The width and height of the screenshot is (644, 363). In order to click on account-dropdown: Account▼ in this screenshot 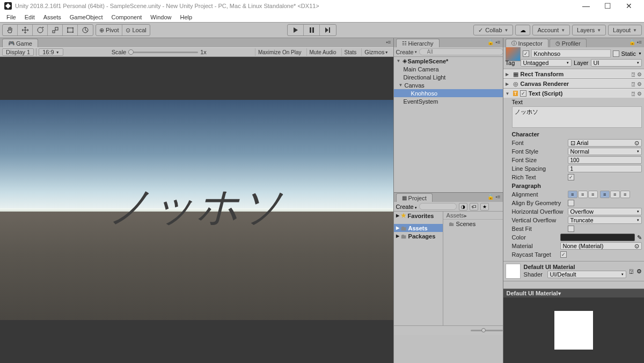, I will do `click(551, 30)`.